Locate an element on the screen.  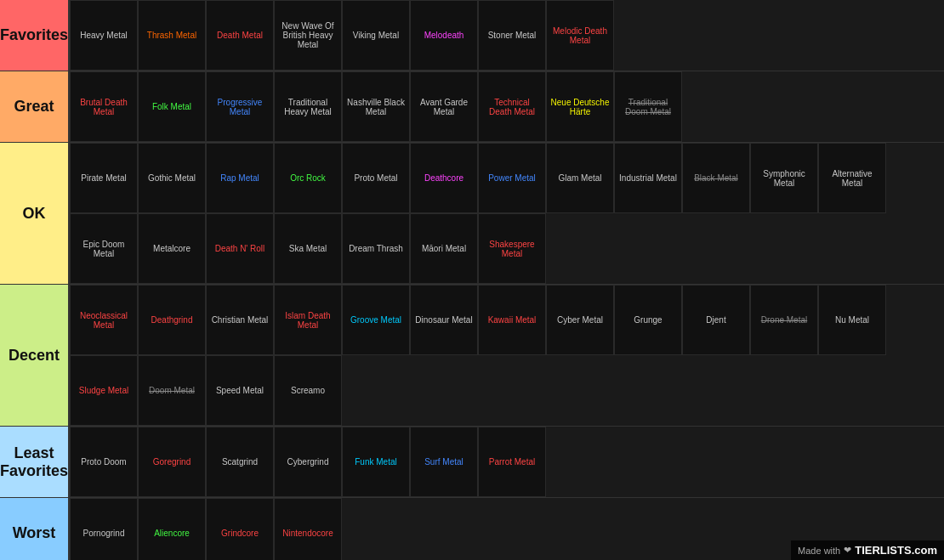
tier-label-4: Least Favorites is located at coordinates (34, 462).